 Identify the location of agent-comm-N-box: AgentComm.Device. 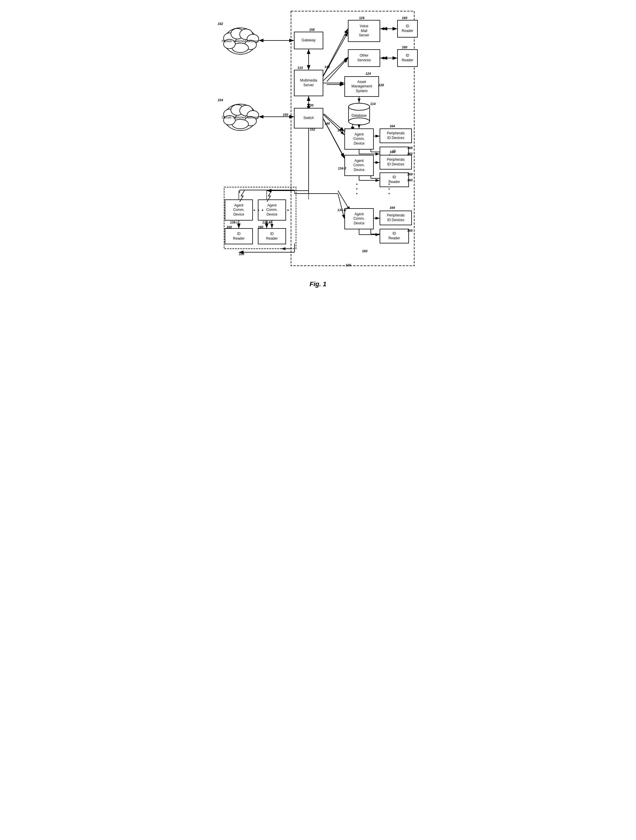
(359, 219).